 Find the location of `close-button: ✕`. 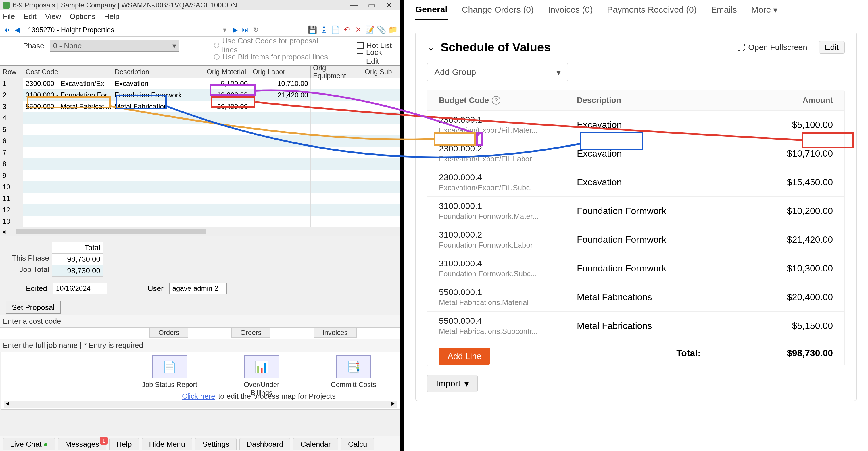

close-button: ✕ is located at coordinates (389, 5).